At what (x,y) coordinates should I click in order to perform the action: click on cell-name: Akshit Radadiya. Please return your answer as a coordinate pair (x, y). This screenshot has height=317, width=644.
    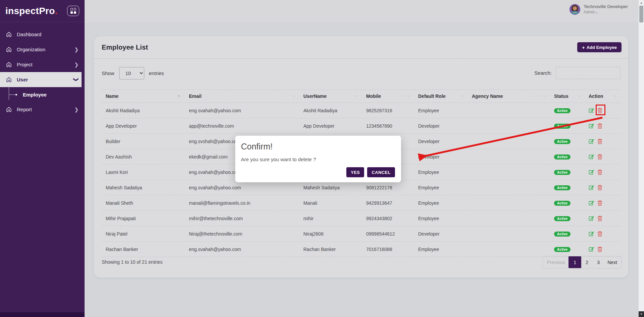
    Looking at the image, I should click on (143, 111).